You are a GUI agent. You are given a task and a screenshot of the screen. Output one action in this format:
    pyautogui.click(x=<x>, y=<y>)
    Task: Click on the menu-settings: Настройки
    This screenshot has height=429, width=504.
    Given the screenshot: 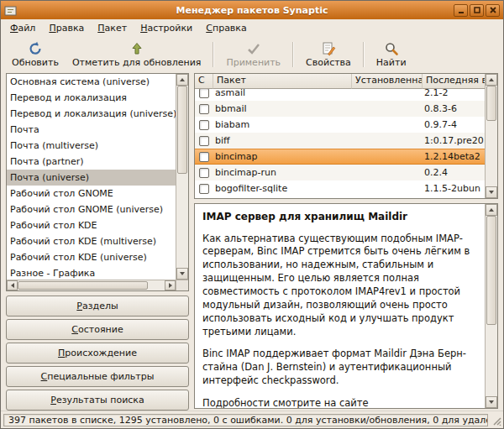 What is the action you would take?
    pyautogui.click(x=166, y=29)
    